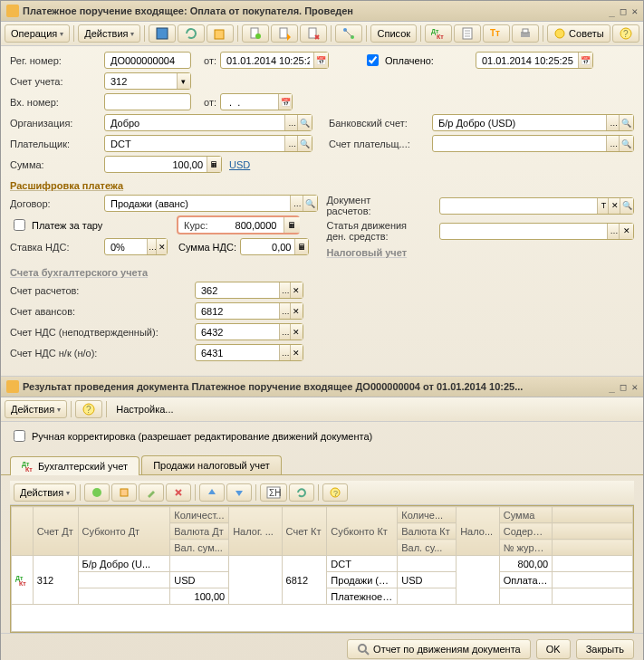 This screenshot has width=644, height=660. Describe the element at coordinates (533, 143) in the screenshot. I see `input-payeracc: …🔍` at that location.